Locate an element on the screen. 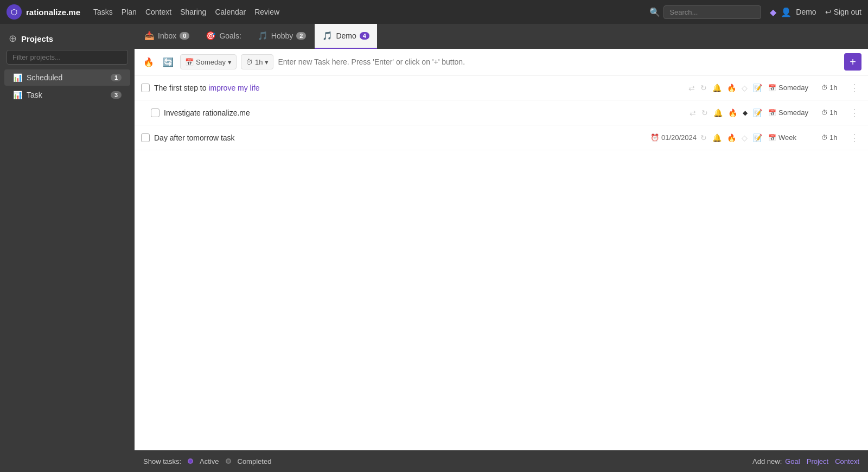 Image resolution: width=868 pixels, height=472 pixels. schedule-selector: 📅 Someday ▾ is located at coordinates (208, 62).